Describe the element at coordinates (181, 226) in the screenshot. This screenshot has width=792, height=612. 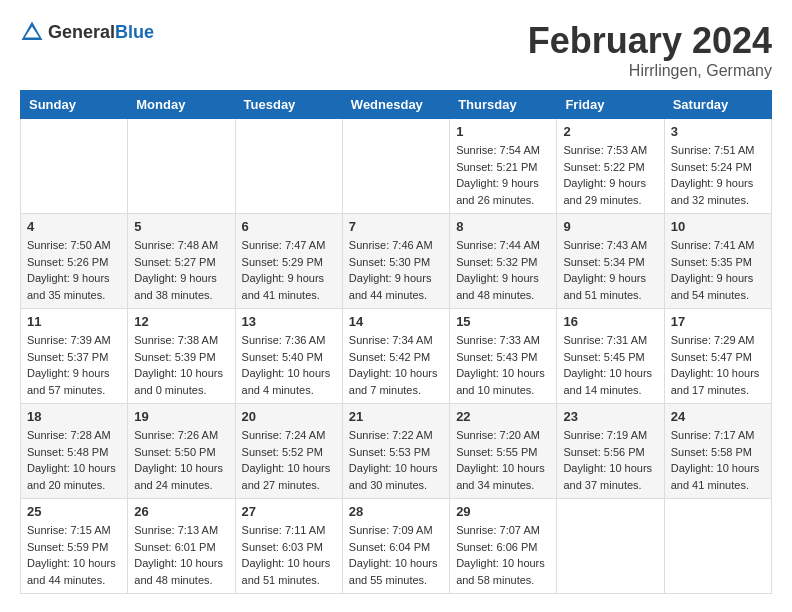
I see `day-number: 5` at that location.